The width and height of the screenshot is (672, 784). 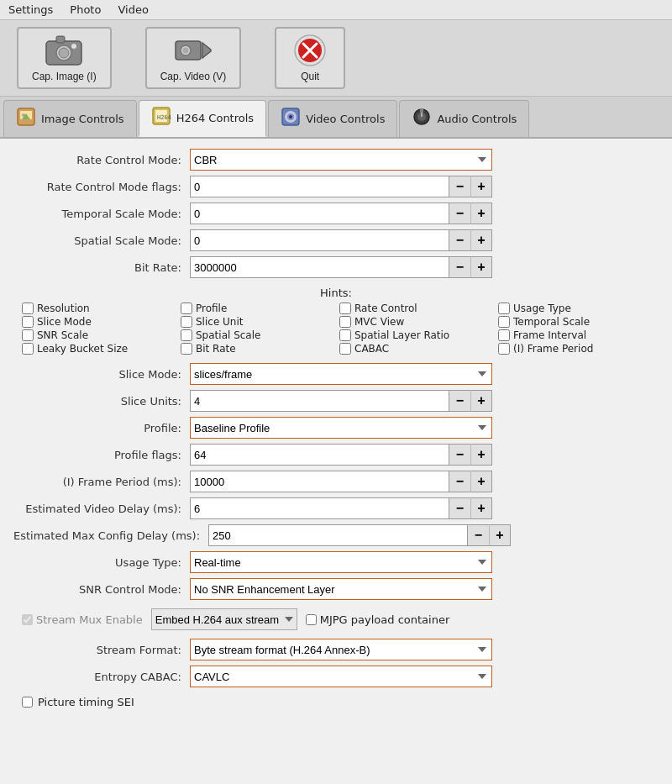 I want to click on rate-control-flags-wrap: − +, so click(x=341, y=187).